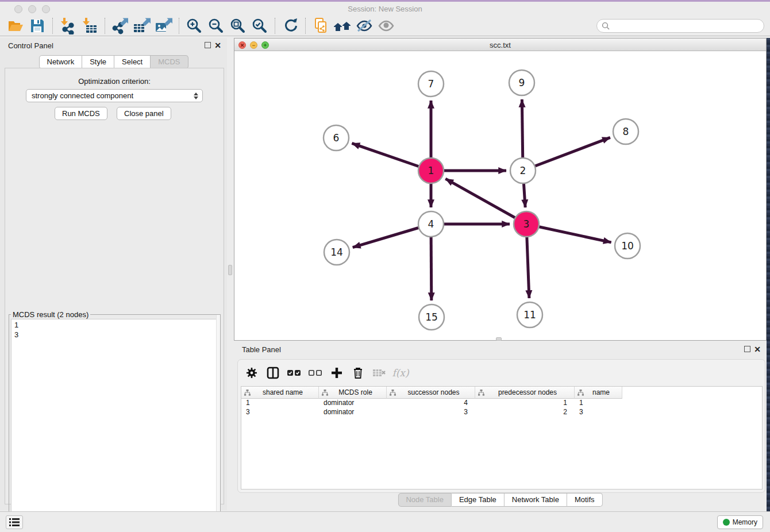  I want to click on graph-node-7: 7, so click(431, 84).